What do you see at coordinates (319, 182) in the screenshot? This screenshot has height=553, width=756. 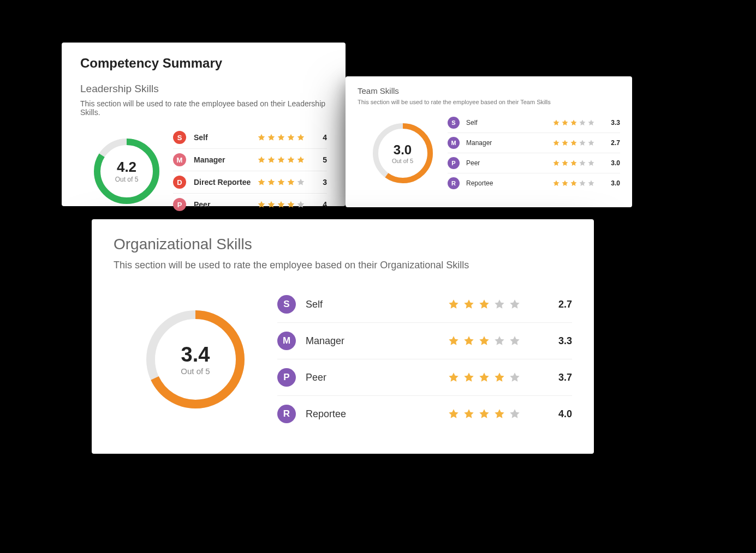 I see `rating-value: 3` at bounding box center [319, 182].